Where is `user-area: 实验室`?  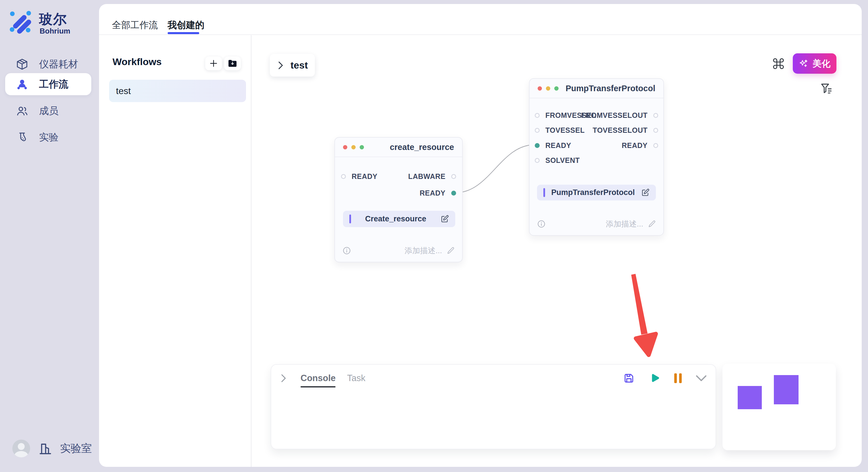 user-area: 实验室 is located at coordinates (52, 448).